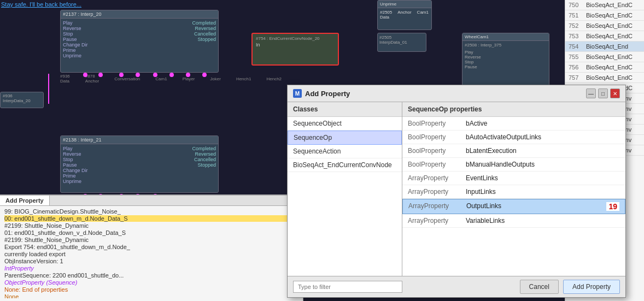 This screenshot has height=301, width=644. What do you see at coordinates (151, 254) in the screenshot?
I see `bp-line: currently loaded export` at bounding box center [151, 254].